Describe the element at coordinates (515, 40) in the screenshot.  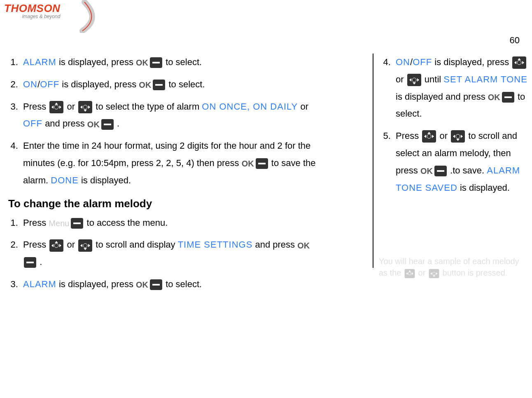
I see `page-number: 60` at that location.